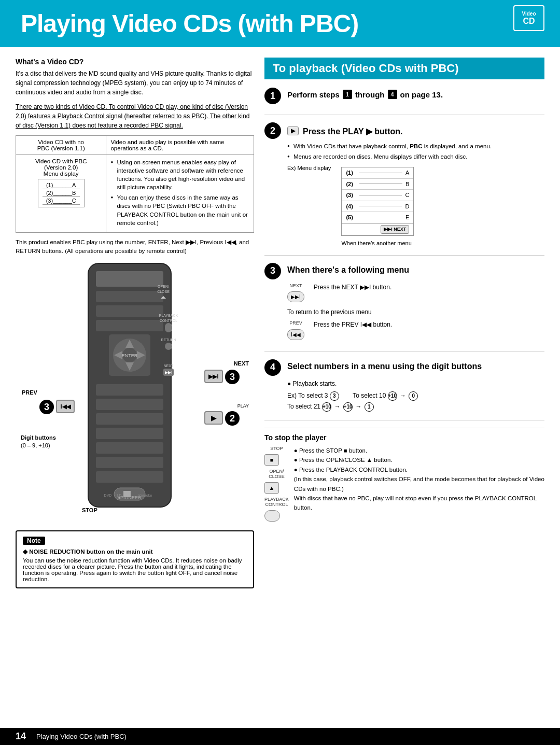  What do you see at coordinates (296, 335) in the screenshot?
I see `prev-icon-step3: I◀◀` at bounding box center [296, 335].